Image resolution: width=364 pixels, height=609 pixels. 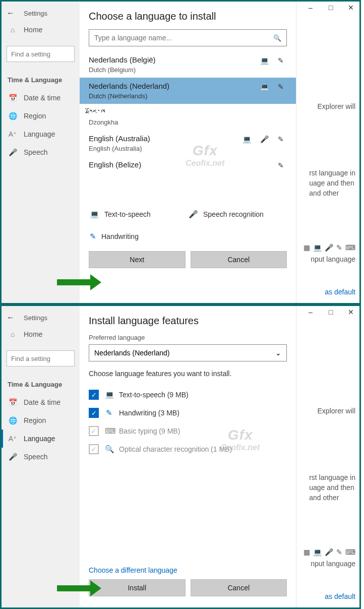 What do you see at coordinates (188, 117) in the screenshot?
I see `language-row: རྫོང་ཁ Dzongkha` at bounding box center [188, 117].